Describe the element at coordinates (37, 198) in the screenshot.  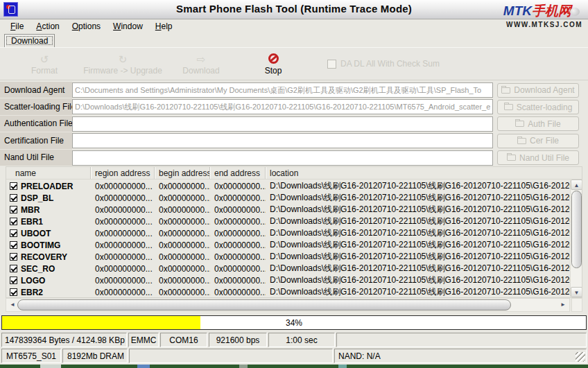
I see `partition-name: DSP_BL` at that location.